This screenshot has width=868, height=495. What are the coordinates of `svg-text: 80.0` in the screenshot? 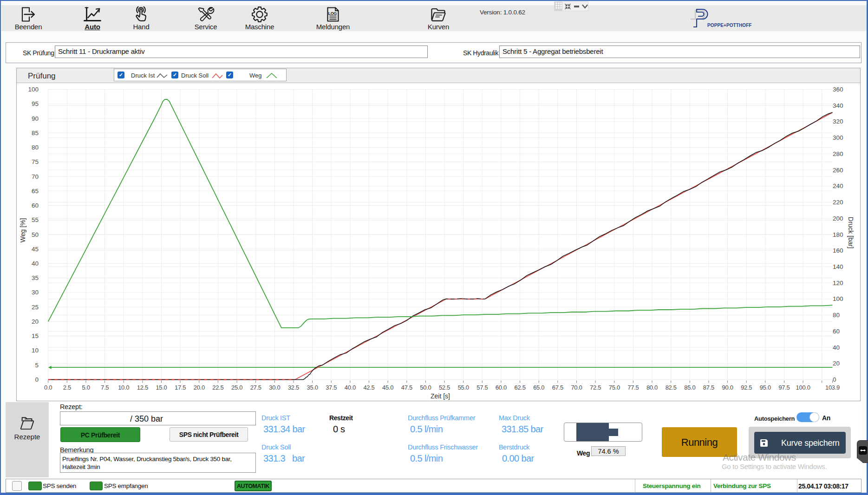 It's located at (652, 387).